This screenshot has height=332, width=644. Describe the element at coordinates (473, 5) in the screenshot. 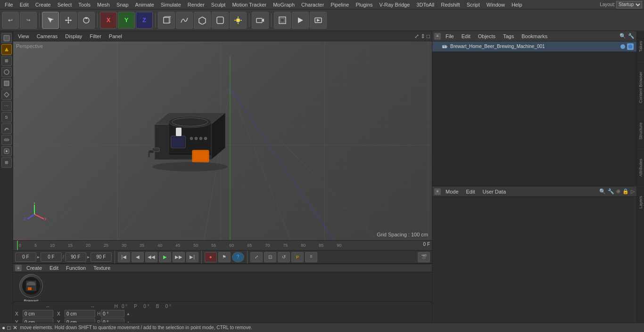

I see `menu-item-script: Script` at that location.